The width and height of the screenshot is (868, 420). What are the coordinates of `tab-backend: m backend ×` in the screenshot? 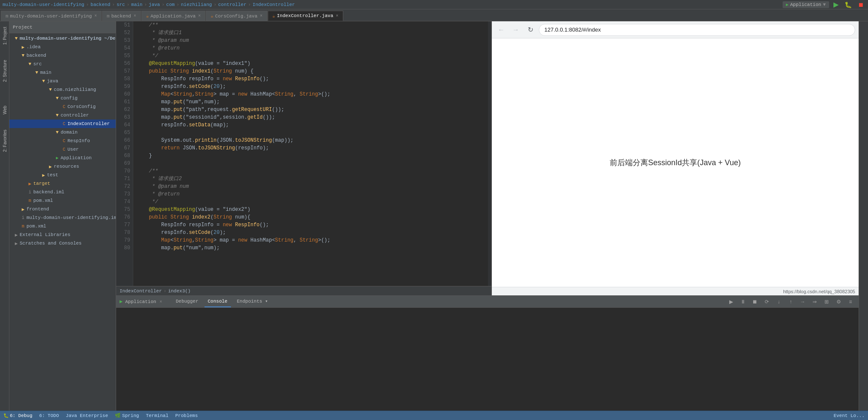 It's located at (121, 16).